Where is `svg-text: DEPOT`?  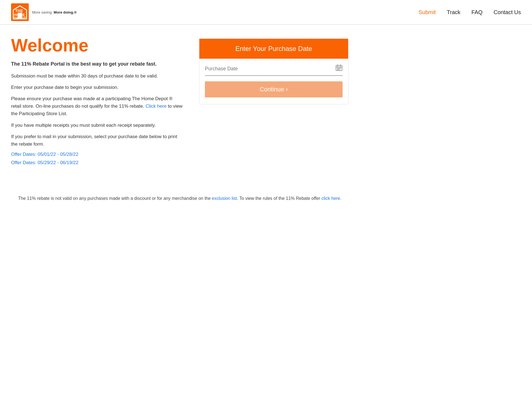
svg-text: DEPOT is located at coordinates (20, 18).